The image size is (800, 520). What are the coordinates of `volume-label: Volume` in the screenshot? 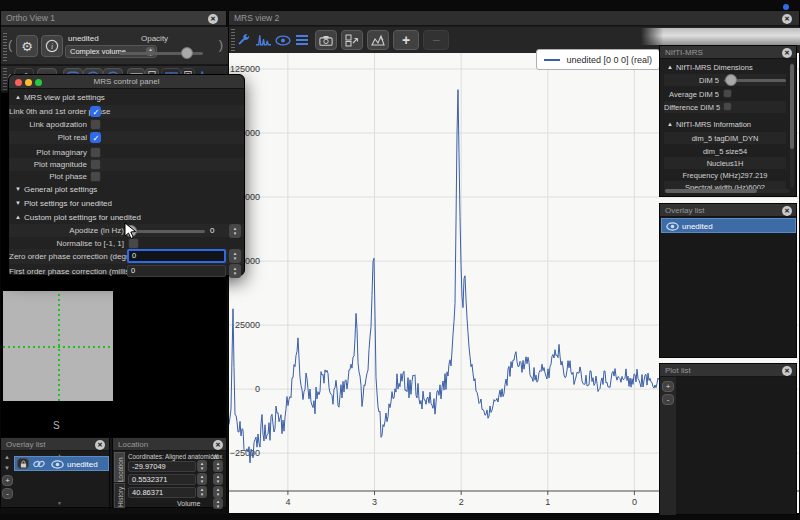 It's located at (188, 504).